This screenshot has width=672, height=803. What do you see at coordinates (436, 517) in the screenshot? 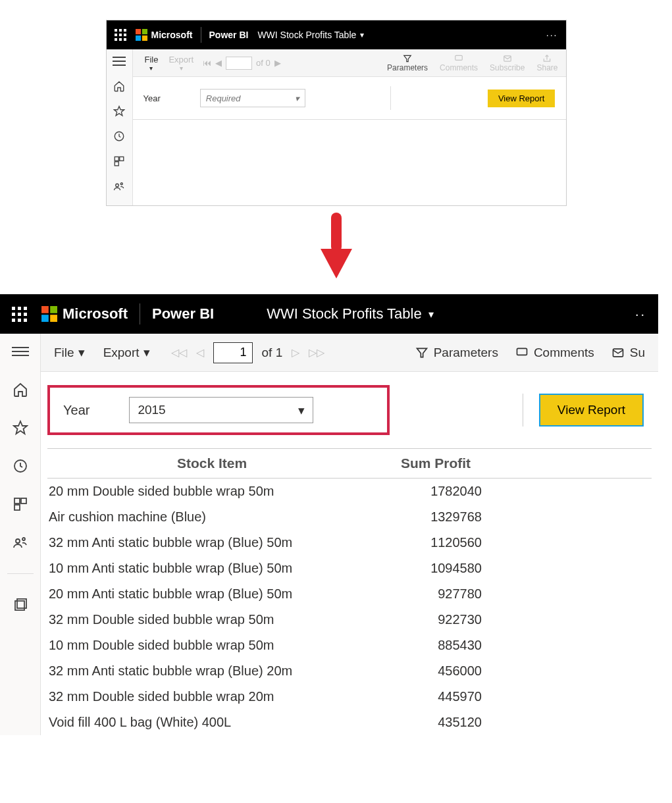
I see `cell-sum-profit: 1329768` at bounding box center [436, 517].